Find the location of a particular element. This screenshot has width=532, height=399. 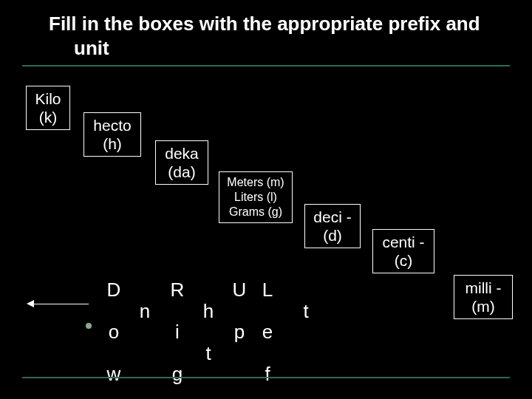

mnemonic-col-3: R i g is located at coordinates (177, 332).